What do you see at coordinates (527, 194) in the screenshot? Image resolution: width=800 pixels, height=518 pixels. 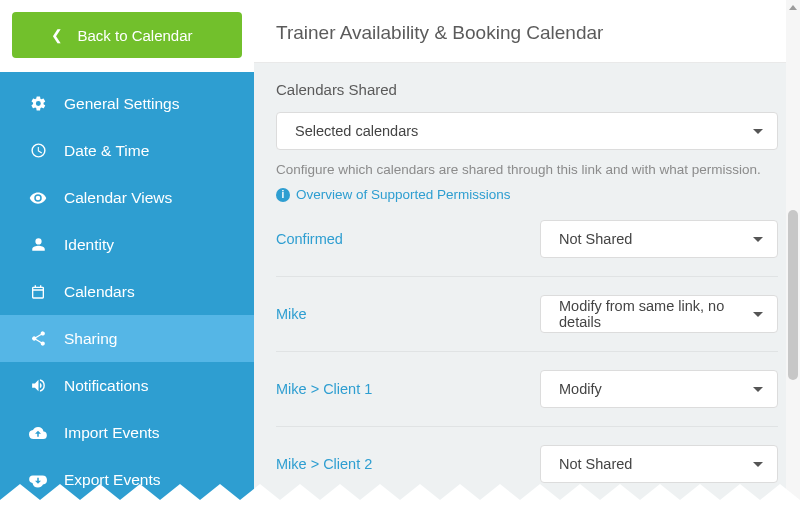 I see `permissions-overview-link: i Overview of Supported Permissions` at bounding box center [527, 194].